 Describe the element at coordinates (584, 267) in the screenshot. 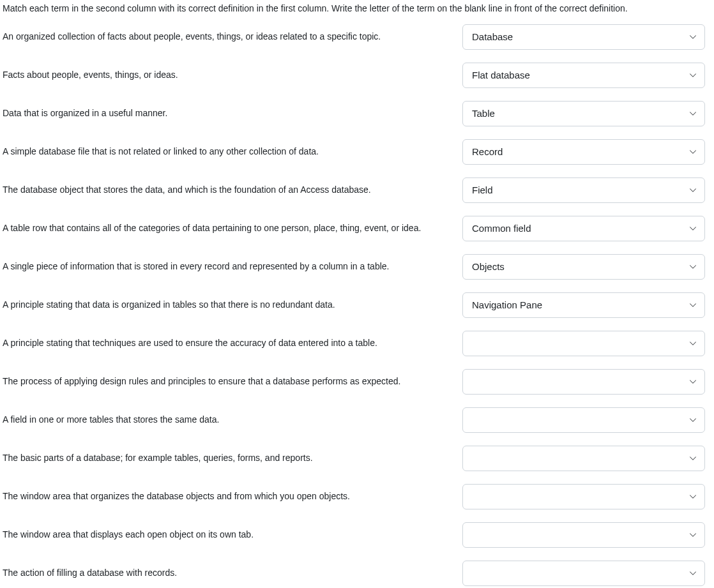

I see `term-dropdown: Objects` at that location.